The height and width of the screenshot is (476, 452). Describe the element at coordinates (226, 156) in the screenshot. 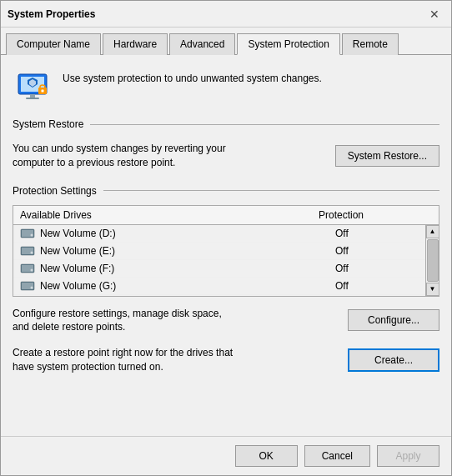

I see `restore-content: You can undo system changes by reverting…` at that location.